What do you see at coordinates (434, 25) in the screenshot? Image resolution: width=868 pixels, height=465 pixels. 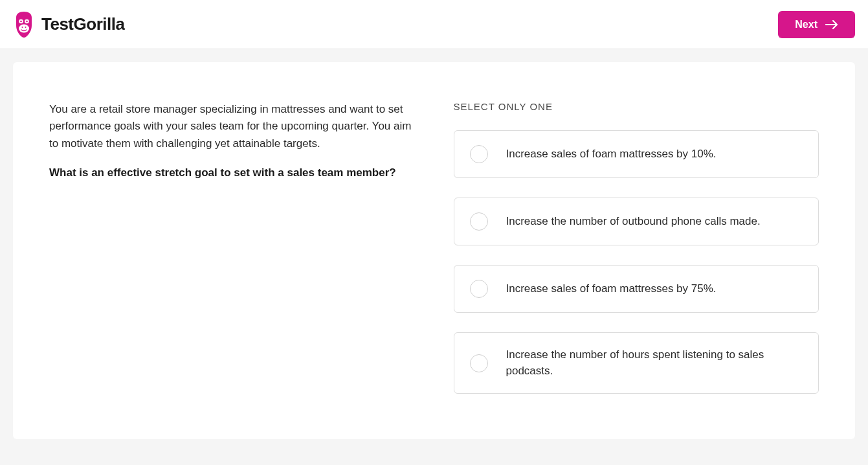 I see `app-header: TestGorilla Next` at bounding box center [434, 25].